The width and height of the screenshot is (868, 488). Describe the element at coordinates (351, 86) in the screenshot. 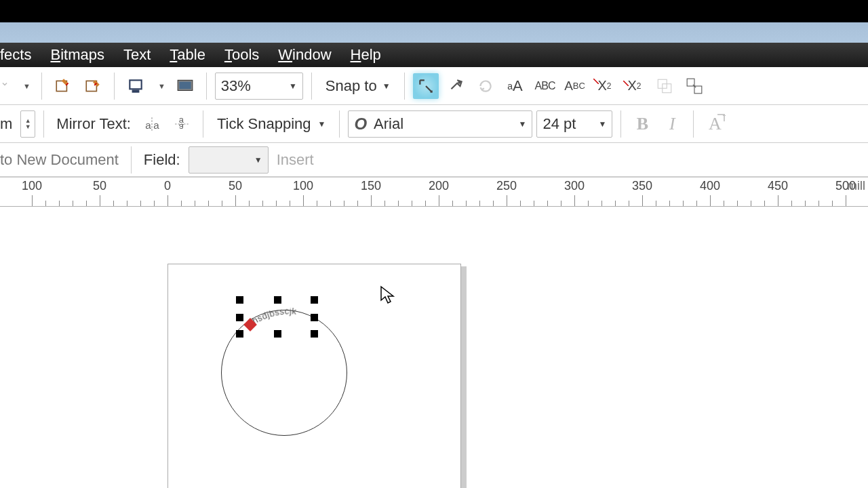

I see `snap-label: Snap to` at that location.